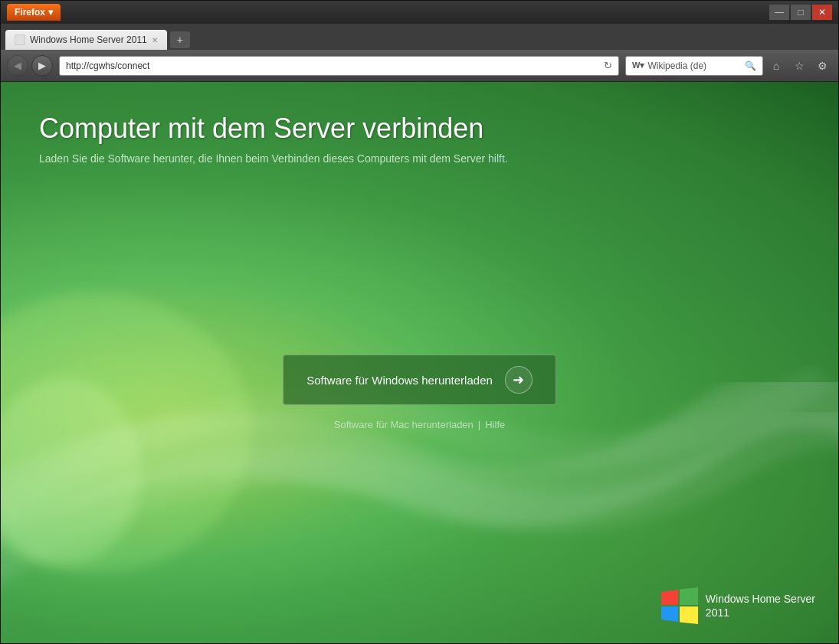  What do you see at coordinates (420, 129) in the screenshot?
I see `page-title: Computer mit dem Server verbinden` at bounding box center [420, 129].